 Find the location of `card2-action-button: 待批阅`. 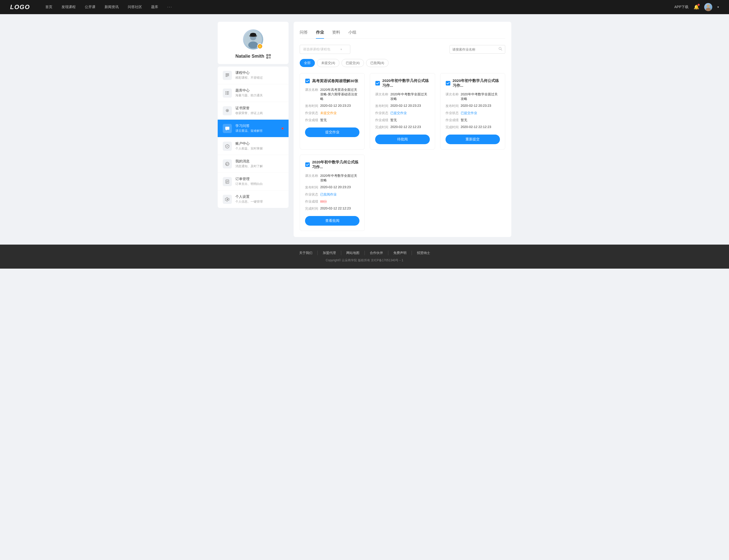

card2-action-button: 待批阅 is located at coordinates (402, 139).